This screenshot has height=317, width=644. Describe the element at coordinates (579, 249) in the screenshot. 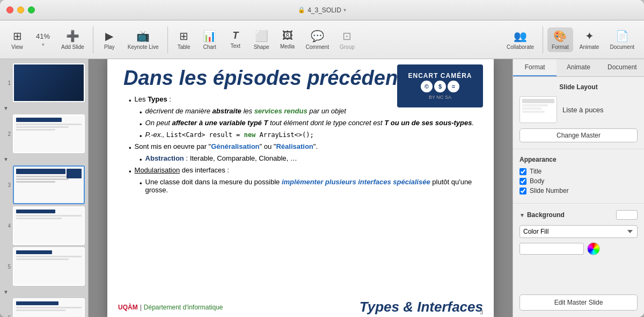

I see `color-row` at that location.